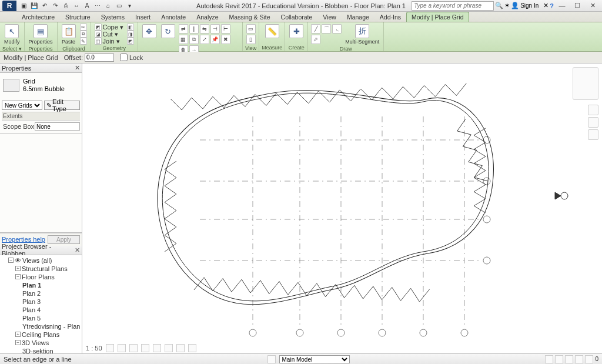 The image size is (602, 364). Describe the element at coordinates (362, 34) in the screenshot. I see `multi-segment-button: 折Multi-Segment` at that location.